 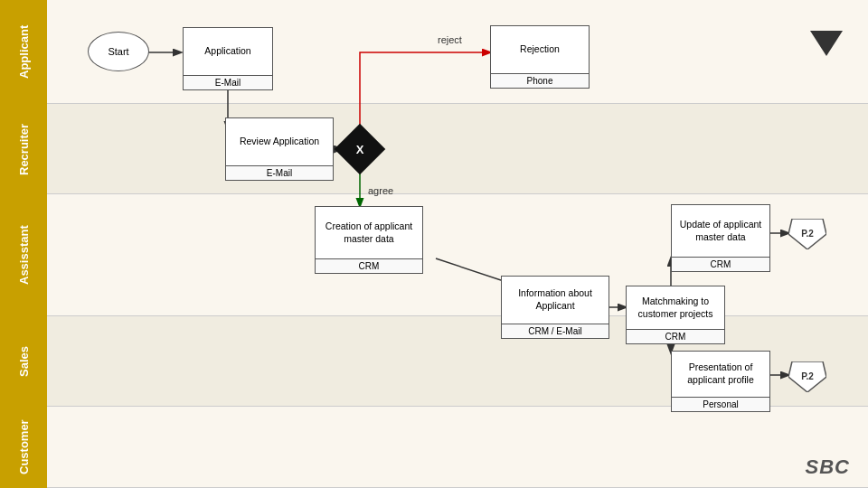 I want to click on review-top: Review Application, so click(x=279, y=142).